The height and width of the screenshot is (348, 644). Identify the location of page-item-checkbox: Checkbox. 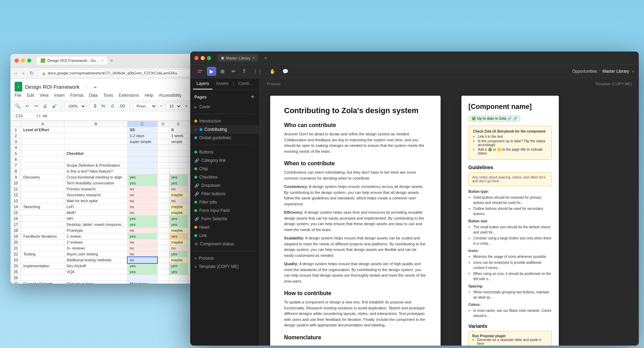
(225, 177).